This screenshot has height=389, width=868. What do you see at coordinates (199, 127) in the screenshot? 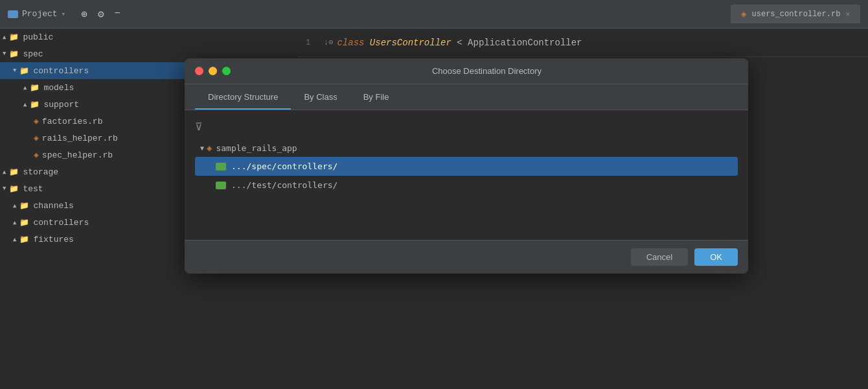
I see `filter-icon: ⊽` at bounding box center [199, 127].